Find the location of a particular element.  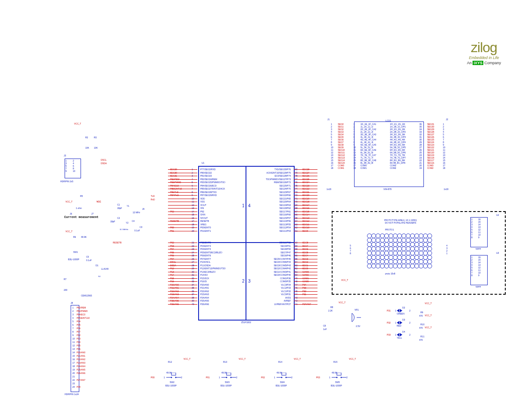

mcu-ref: U1 is located at coordinates (203, 163).